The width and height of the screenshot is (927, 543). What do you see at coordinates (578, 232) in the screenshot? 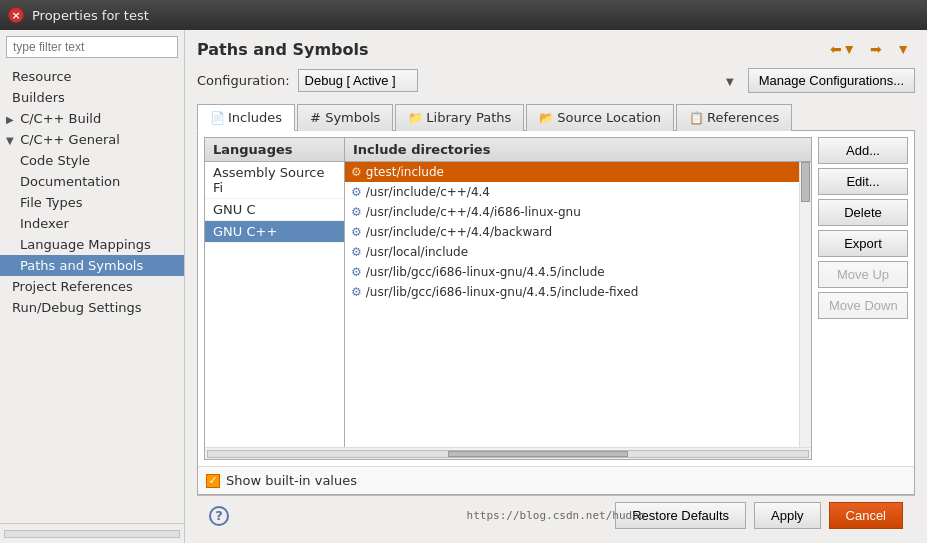
I see `dir-item-cxx44-back: ⚙ /usr/include/c++/4.4/backward` at bounding box center [578, 232].